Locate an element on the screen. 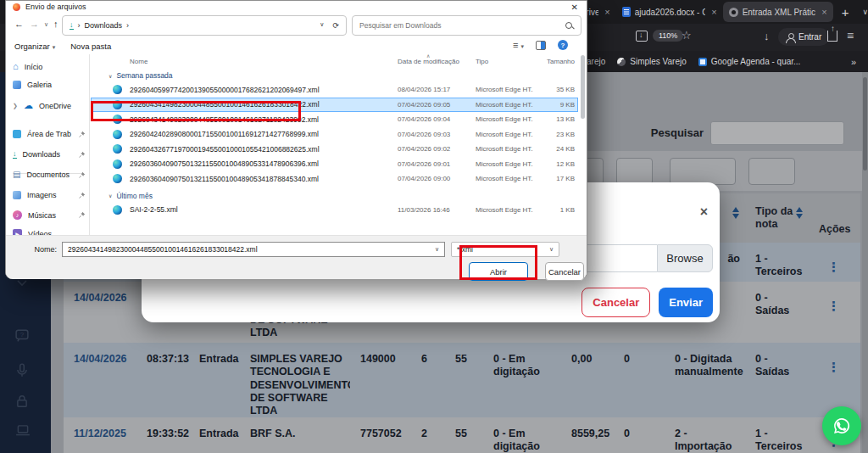 Image resolution: width=868 pixels, height=453 pixels. dialog-search-box is located at coordinates (466, 25).